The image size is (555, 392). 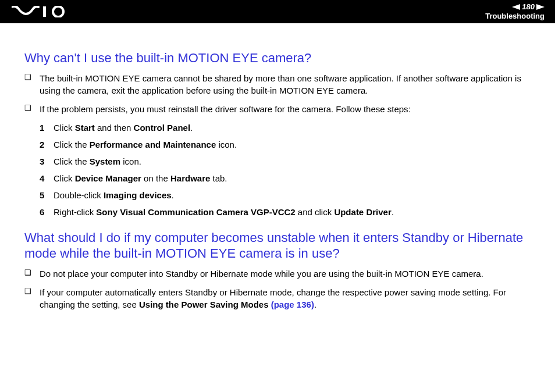 I want to click on list-item: ❑ Do not place your computer into Standb…, so click(x=278, y=274).